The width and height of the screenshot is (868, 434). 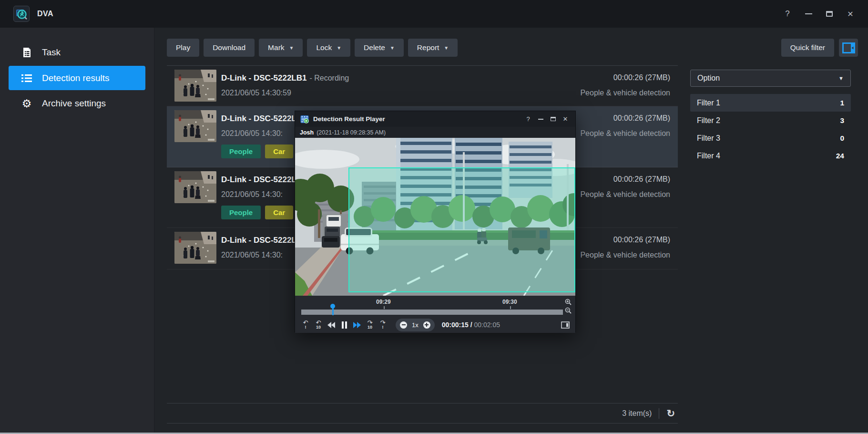 What do you see at coordinates (415, 325) in the screenshot?
I see `speed-value: 1x` at bounding box center [415, 325].